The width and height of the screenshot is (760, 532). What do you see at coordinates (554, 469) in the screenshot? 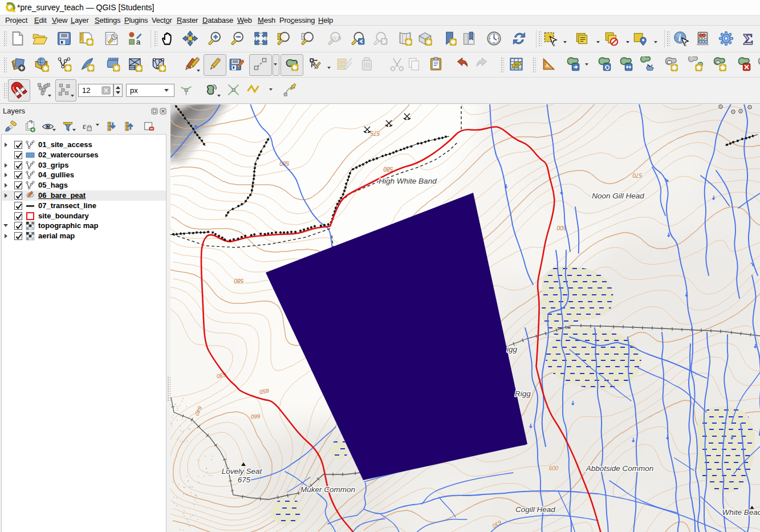
I see `svg-text: 600` at bounding box center [554, 469].